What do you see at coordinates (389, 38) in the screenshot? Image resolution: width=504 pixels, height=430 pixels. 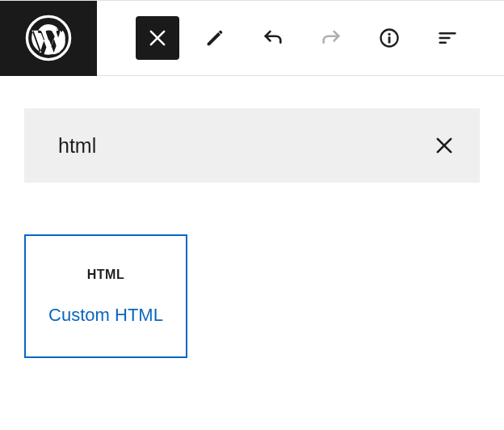 I see `info-button` at bounding box center [389, 38].